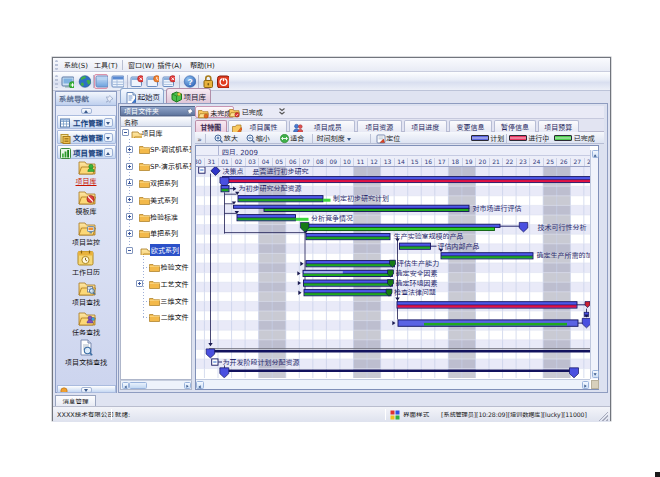 Image resolution: width=660 pixels, height=477 pixels. Describe the element at coordinates (320, 162) in the screenshot. I see `gantt-day-08: 08` at that location.